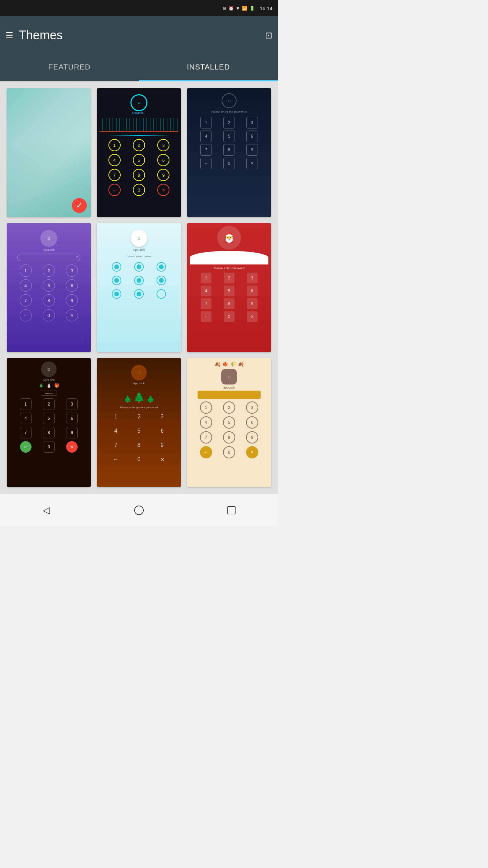 This screenshot has width=488, height=868. I want to click on theme-label: appLock, so click(229, 388).